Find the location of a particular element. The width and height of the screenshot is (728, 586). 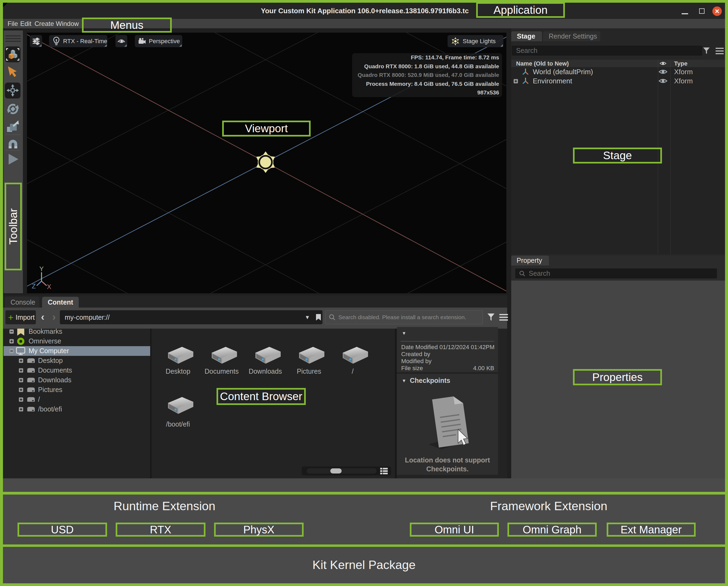

svg-text: /boot/efi is located at coordinates (50, 409).